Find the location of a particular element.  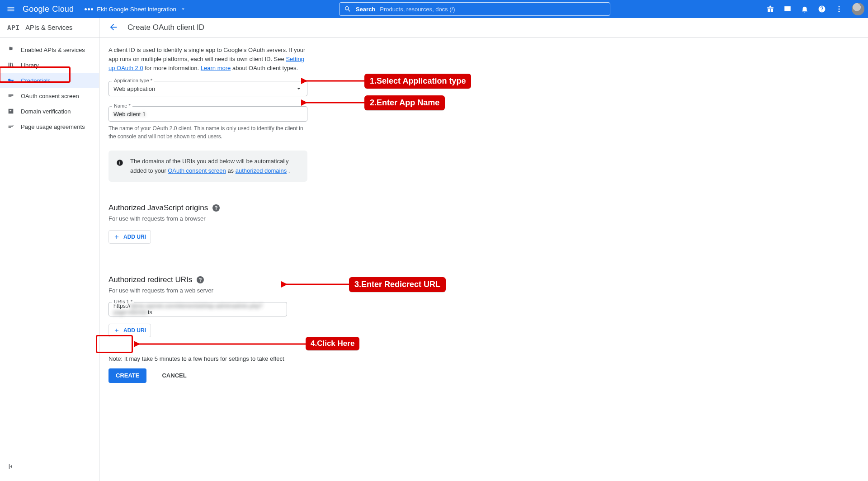

sidebar-item-enabled: Enabled APIs & services is located at coordinates (50, 50).